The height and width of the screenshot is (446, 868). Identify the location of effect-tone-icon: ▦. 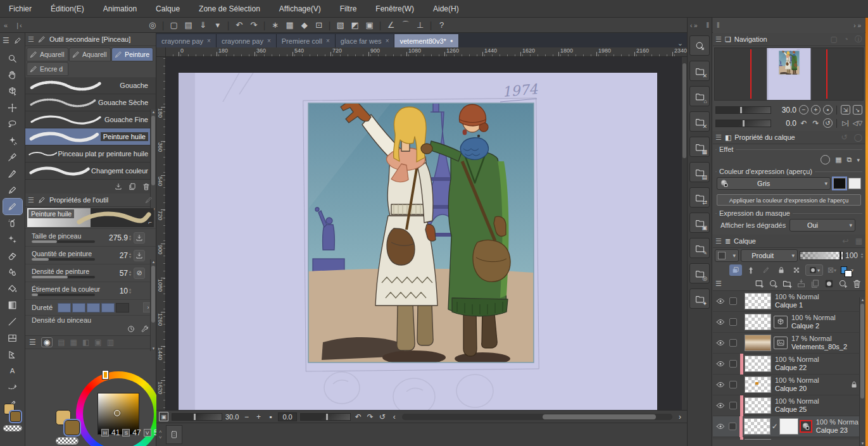
(838, 159).